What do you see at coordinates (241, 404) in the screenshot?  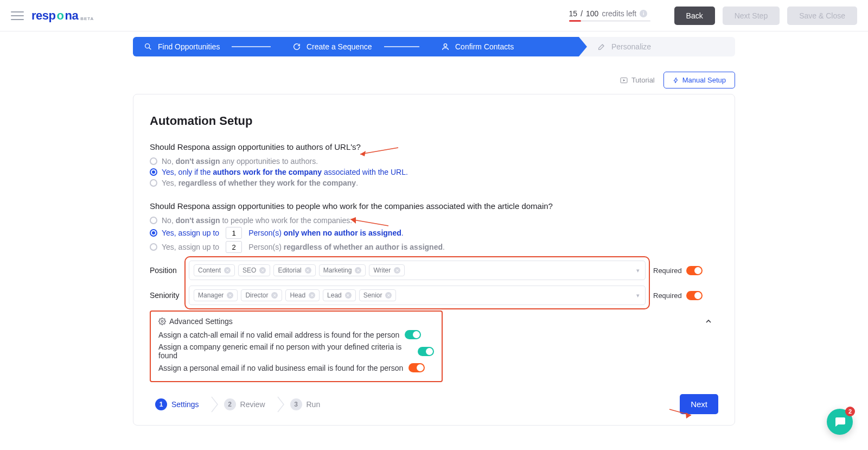 I see `bottom-stepper: 1Settings 2Review 3Run` at bounding box center [241, 404].